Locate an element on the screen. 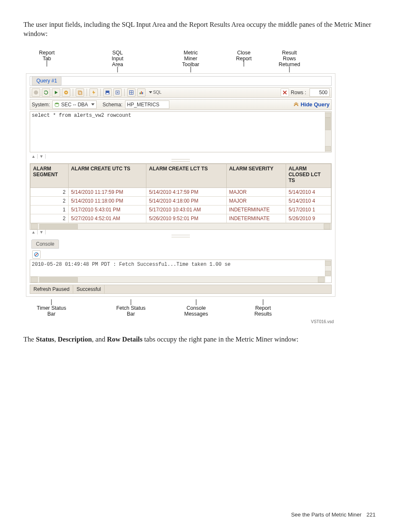  grid-icon is located at coordinates (131, 93).